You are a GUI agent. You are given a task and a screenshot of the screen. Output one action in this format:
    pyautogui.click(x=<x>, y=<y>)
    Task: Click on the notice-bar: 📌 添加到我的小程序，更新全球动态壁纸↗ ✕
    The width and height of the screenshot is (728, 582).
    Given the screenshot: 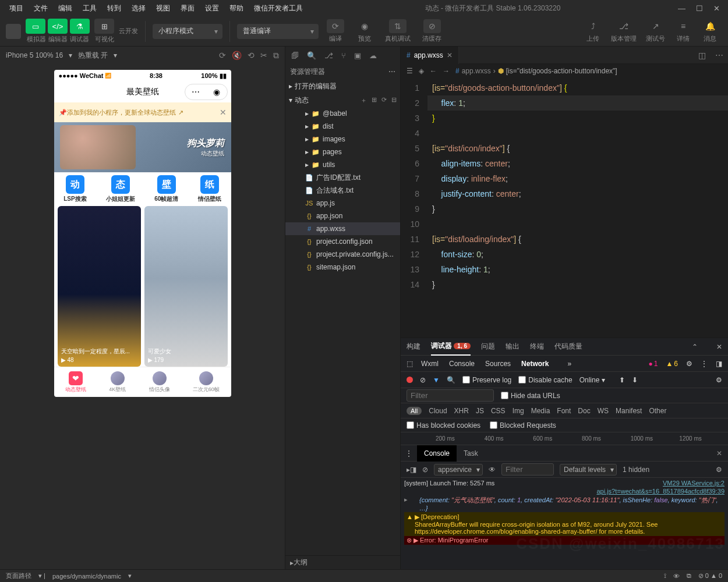 What is the action you would take?
    pyautogui.click(x=143, y=112)
    